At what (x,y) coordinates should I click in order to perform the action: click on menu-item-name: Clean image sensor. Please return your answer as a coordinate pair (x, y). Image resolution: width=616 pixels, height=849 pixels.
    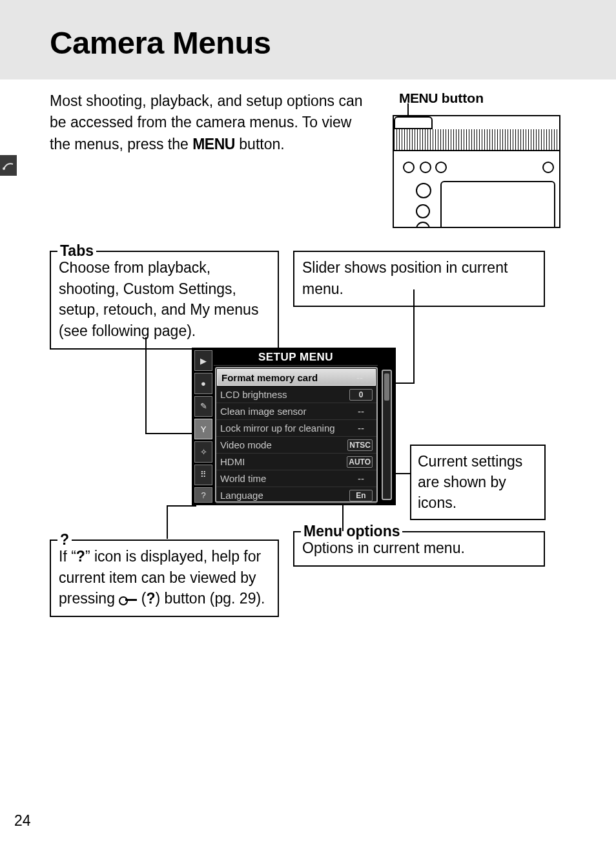
    Looking at the image, I should click on (285, 411).